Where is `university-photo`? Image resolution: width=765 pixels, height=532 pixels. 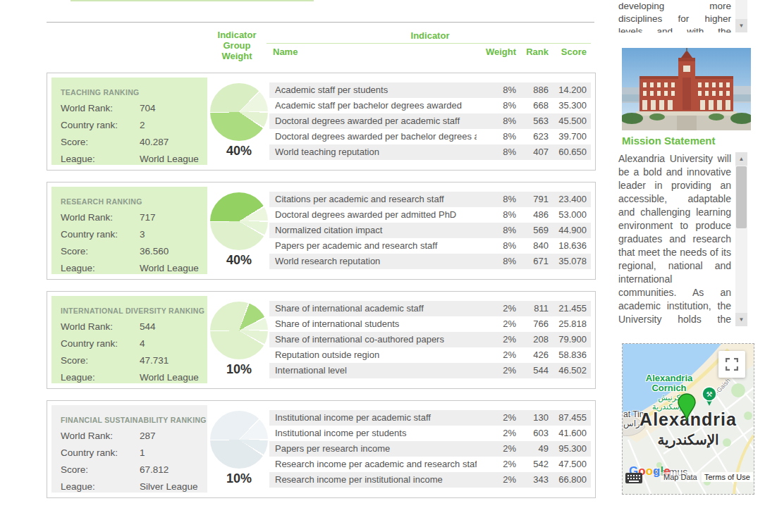
university-photo is located at coordinates (687, 89).